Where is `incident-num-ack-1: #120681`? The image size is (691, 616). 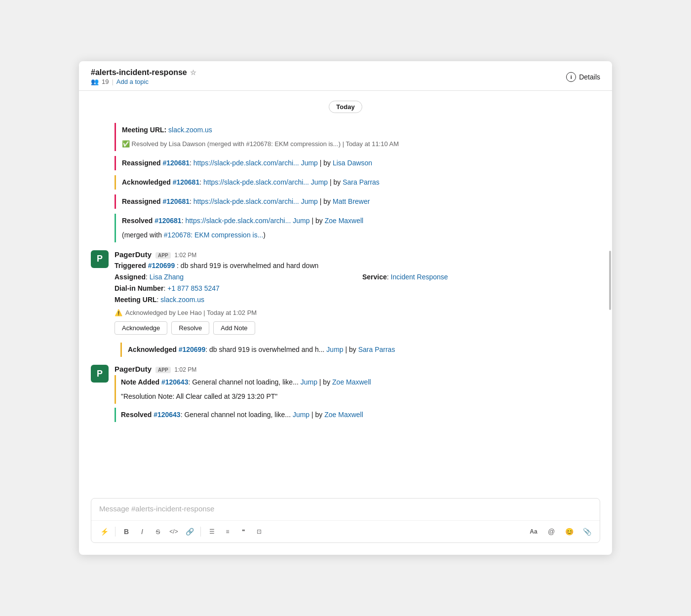 incident-num-ack-1: #120681 is located at coordinates (187, 182).